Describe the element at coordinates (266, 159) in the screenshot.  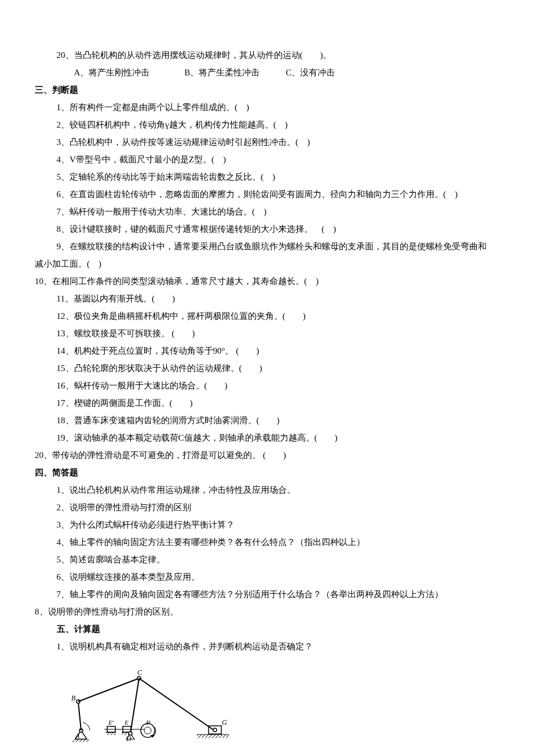
I see `tf-item: 4、V带型号中，截面尺寸最小的是Z型。( )` at that location.